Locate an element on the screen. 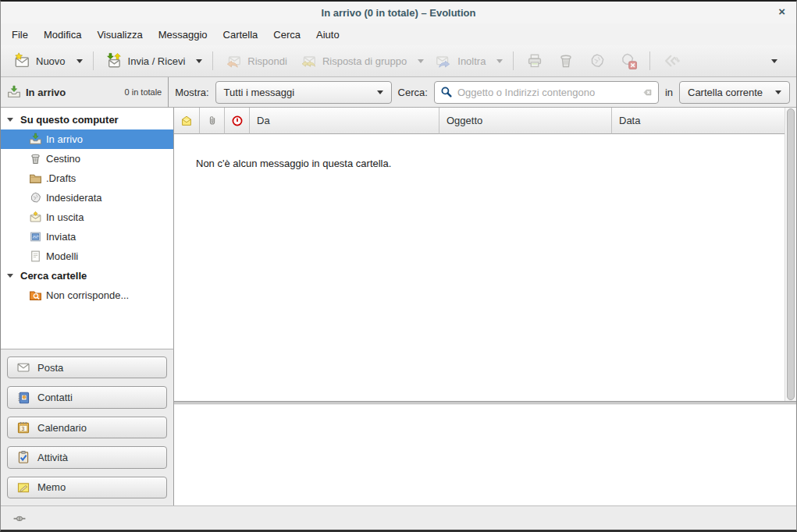 This screenshot has height=532, width=797. switcher-memos-button: Memo is located at coordinates (87, 488).